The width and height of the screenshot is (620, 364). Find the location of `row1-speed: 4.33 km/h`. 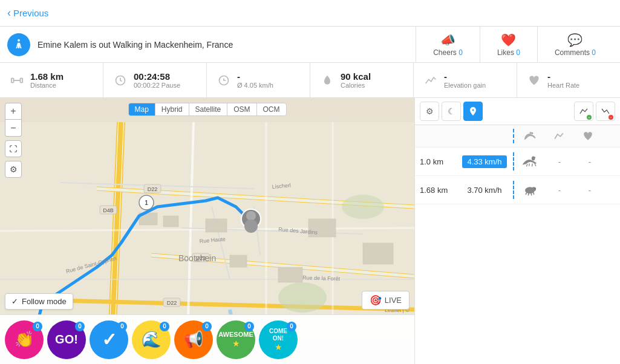

row1-speed: 4.33 km/h is located at coordinates (484, 162).